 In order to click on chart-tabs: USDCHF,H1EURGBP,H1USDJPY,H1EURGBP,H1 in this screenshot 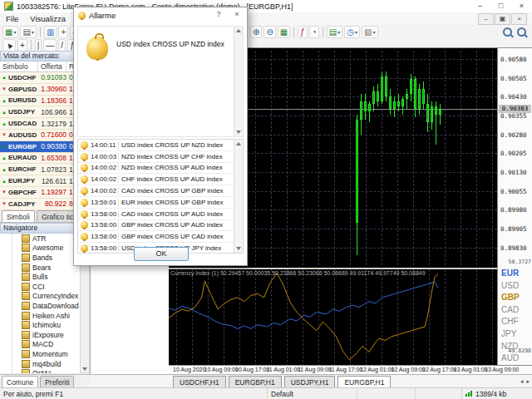, I will do `click(281, 382)`.